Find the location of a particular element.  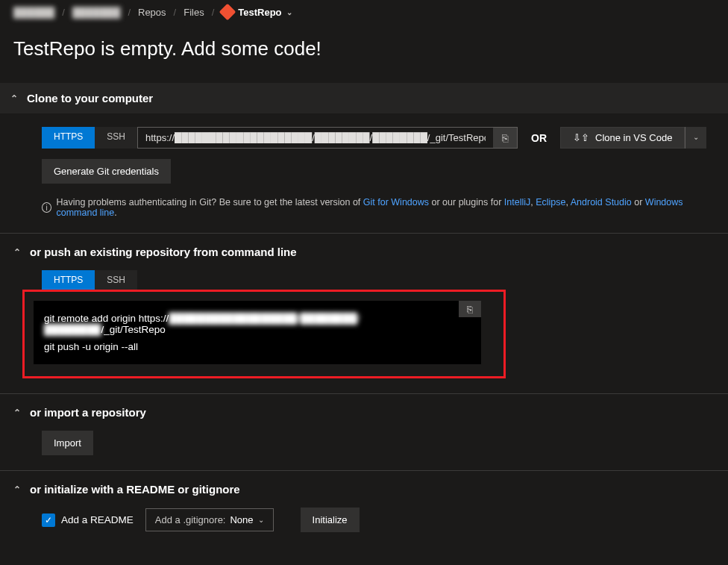

section-import: ⌃ or import a repository Import is located at coordinates (364, 431).